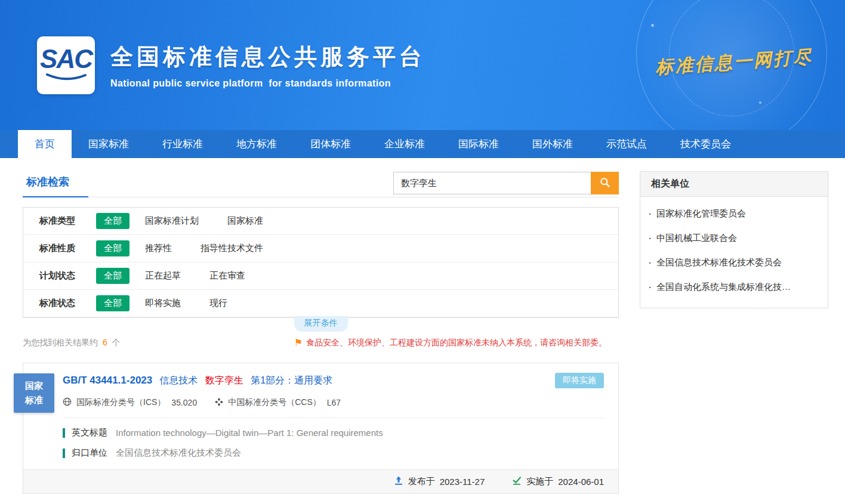 The image size is (845, 504). I want to click on filter-row-plan-status: 计划状态 全部 正在起草 正在审查, so click(321, 276).